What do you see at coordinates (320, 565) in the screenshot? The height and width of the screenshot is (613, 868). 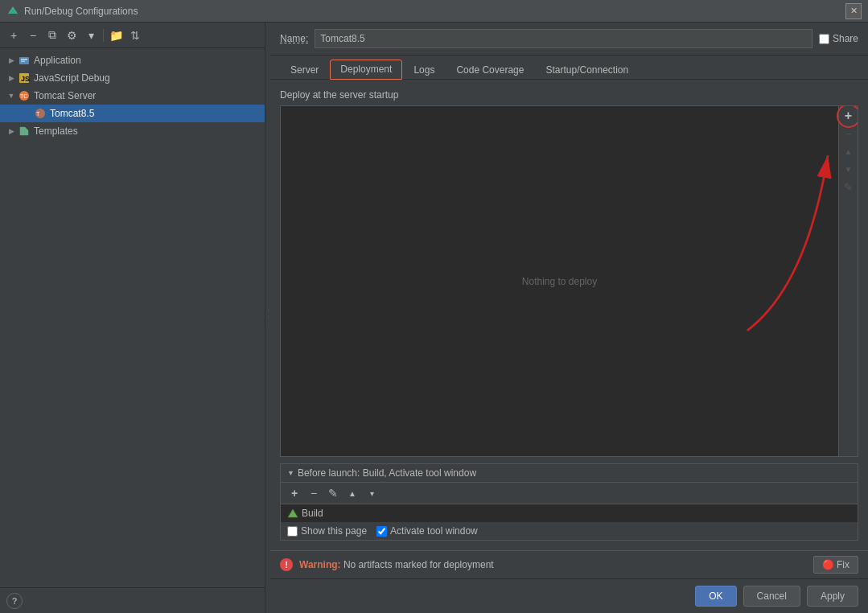 I see `warning-prefix: Warning:` at bounding box center [320, 565].